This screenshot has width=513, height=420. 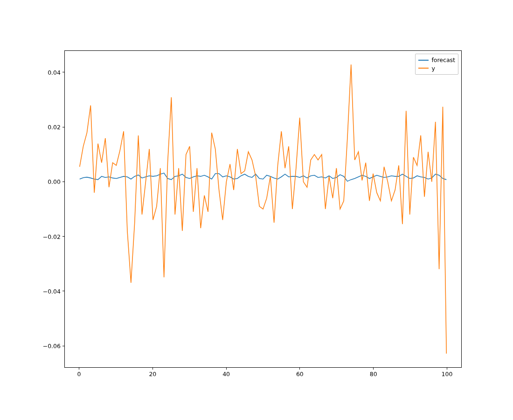 What do you see at coordinates (447, 374) in the screenshot?
I see `x-tick-label: 100` at bounding box center [447, 374].